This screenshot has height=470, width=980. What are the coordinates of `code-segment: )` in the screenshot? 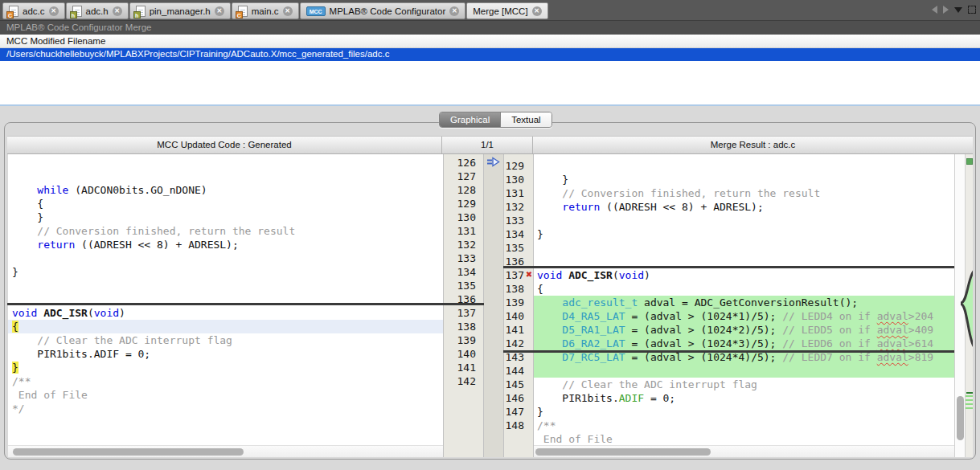 It's located at (122, 313).